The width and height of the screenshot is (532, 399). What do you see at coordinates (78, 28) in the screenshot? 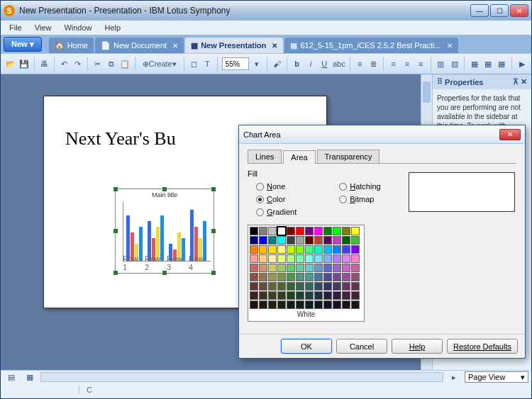
I see `menu-window: Window` at bounding box center [78, 28].